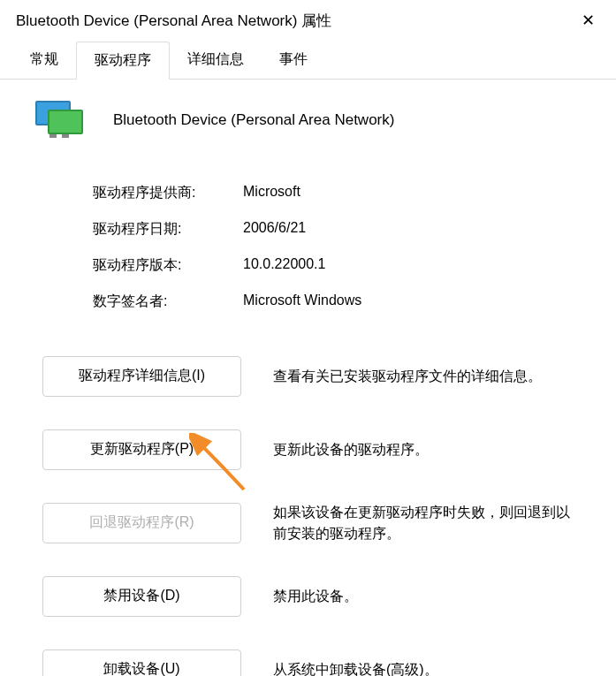  Describe the element at coordinates (308, 193) in the screenshot. I see `driver-provider-row: 驱动程序提供商: Microsoft` at that location.